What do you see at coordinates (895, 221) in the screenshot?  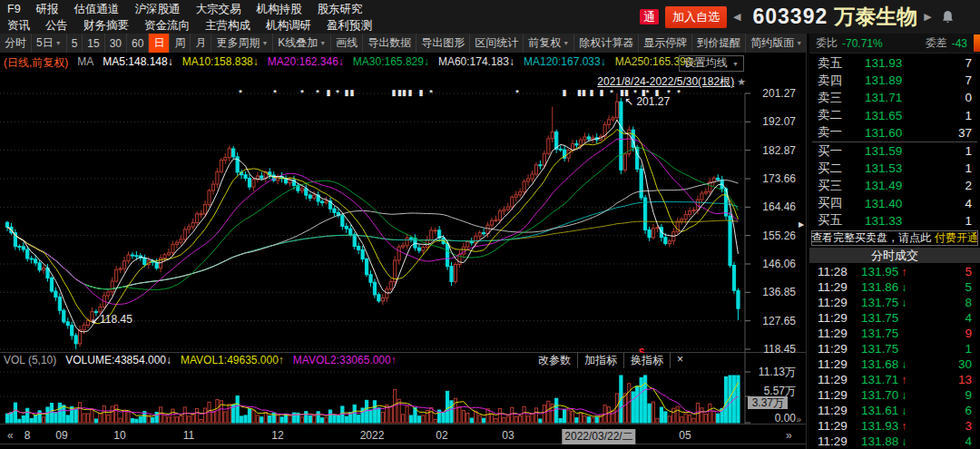 I see `book-row: 买五131.331` at bounding box center [895, 221].